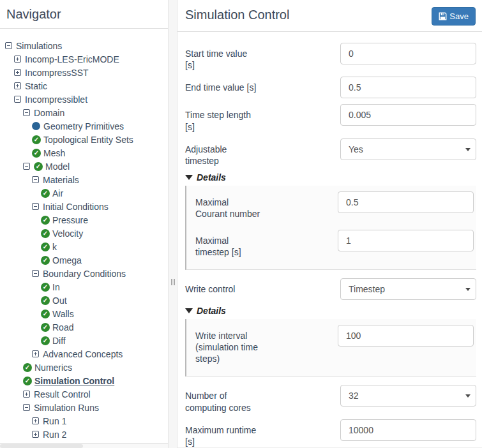 The image size is (482, 448). What do you see at coordinates (86, 380) in the screenshot?
I see `tree-item-simulation-control: Simulation Control` at bounding box center [86, 380].